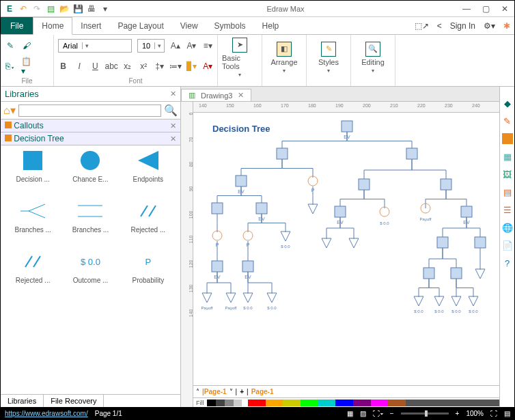 The image size is (515, 420). What do you see at coordinates (148, 173) in the screenshot?
I see `shape-item: Endpoints` at bounding box center [148, 173].